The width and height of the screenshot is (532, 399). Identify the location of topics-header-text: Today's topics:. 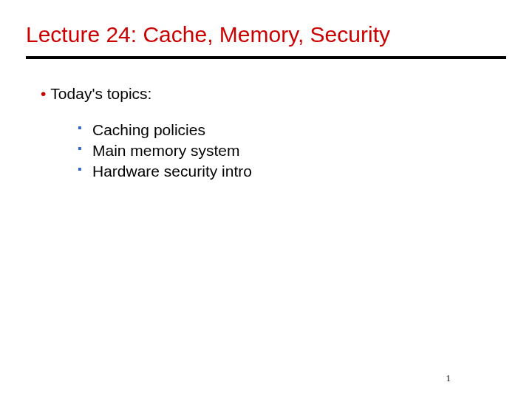
(100, 93).